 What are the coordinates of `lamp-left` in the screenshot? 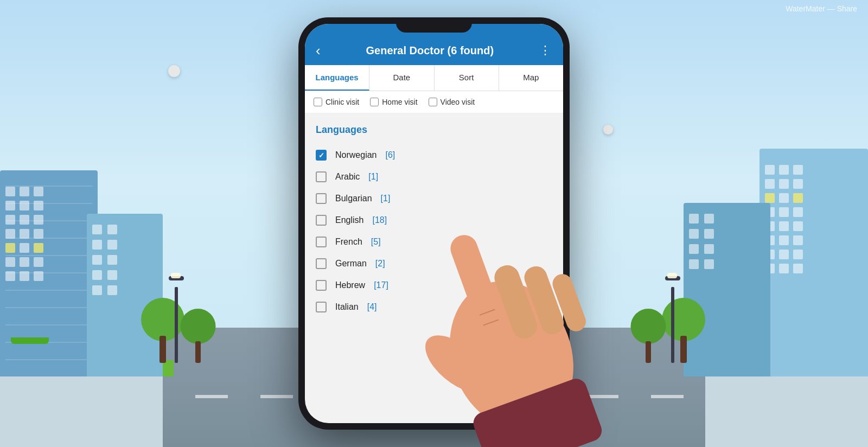 It's located at (176, 320).